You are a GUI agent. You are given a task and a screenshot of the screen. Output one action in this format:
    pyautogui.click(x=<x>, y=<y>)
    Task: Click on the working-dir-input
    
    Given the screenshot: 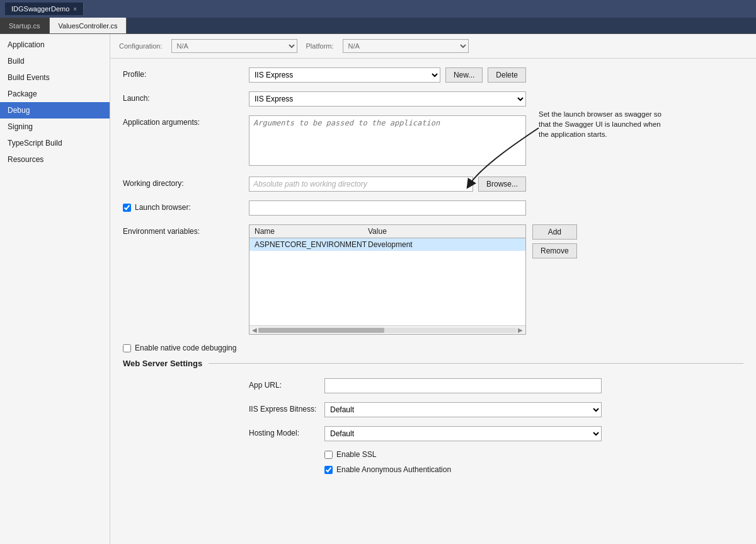 What is the action you would take?
    pyautogui.click(x=361, y=184)
    